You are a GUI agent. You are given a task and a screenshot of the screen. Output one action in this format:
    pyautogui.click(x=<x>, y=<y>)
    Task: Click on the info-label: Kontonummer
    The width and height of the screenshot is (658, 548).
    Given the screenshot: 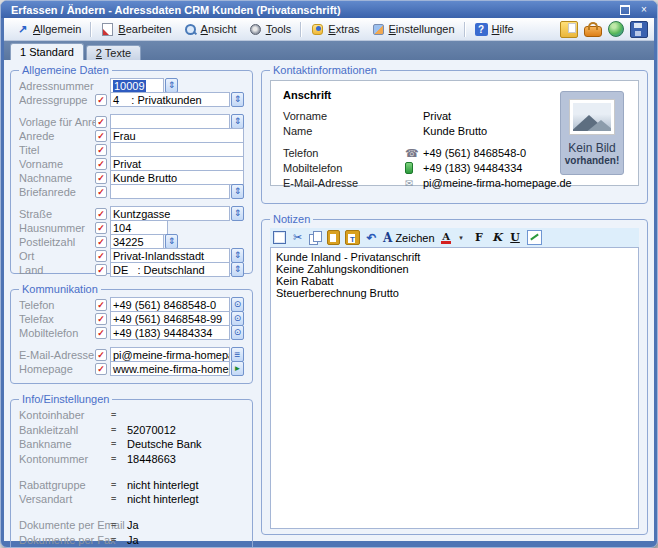 What is the action you would take?
    pyautogui.click(x=65, y=459)
    